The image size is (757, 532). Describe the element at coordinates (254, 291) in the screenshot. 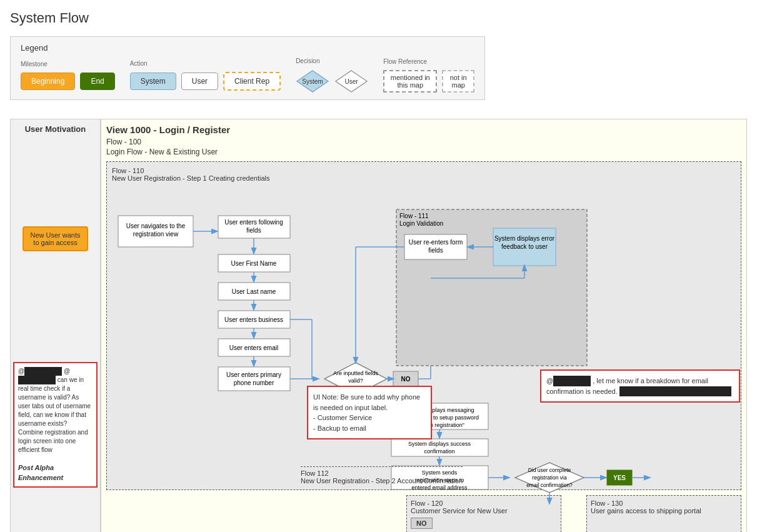

I see `svg-text: User Last name` at that location.